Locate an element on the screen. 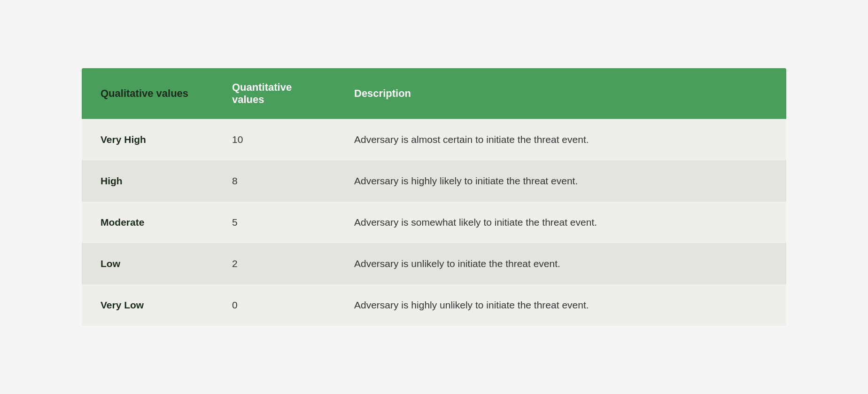 This screenshot has width=868, height=394. cell-description: Adversary is unlikely to initiate the th… is located at coordinates (561, 264).